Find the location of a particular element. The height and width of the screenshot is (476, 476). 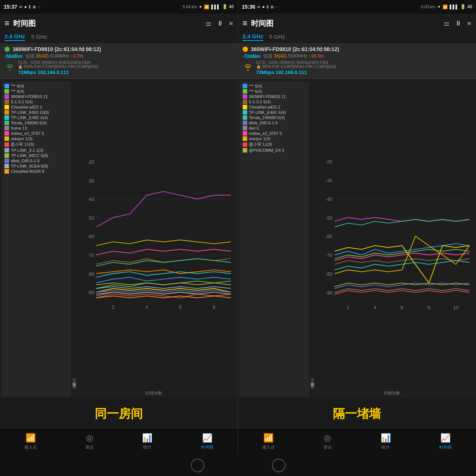

nav-icon: 📶 is located at coordinates (31, 438).